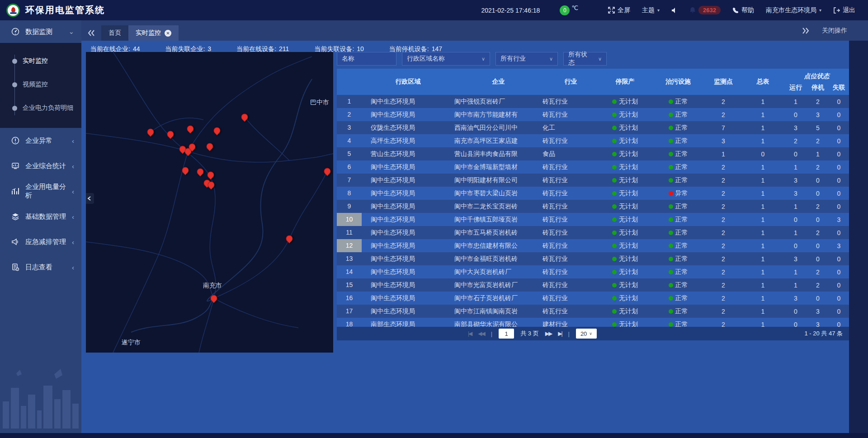  What do you see at coordinates (743, 10) in the screenshot?
I see `help-button: 帮助` at bounding box center [743, 10].